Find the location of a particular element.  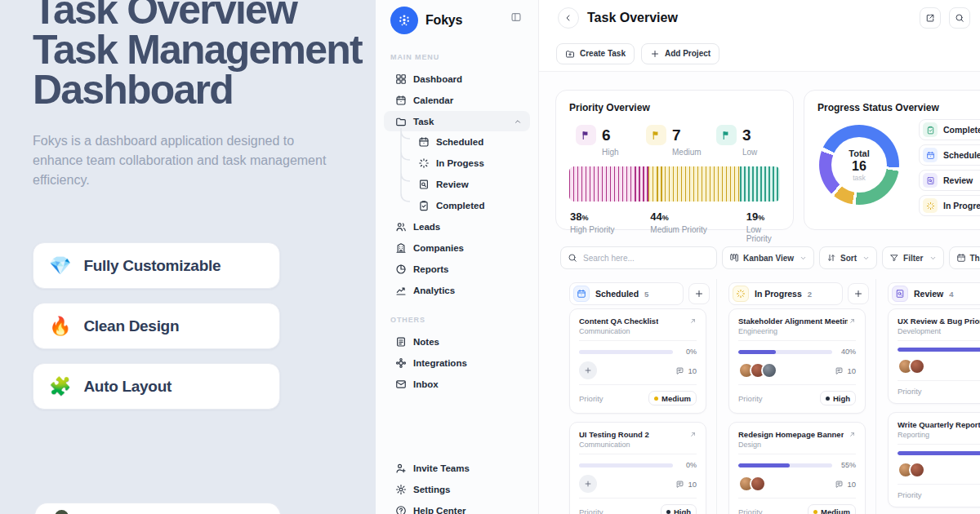

sidebar-item-scheduled: Scheduled is located at coordinates (457, 142).